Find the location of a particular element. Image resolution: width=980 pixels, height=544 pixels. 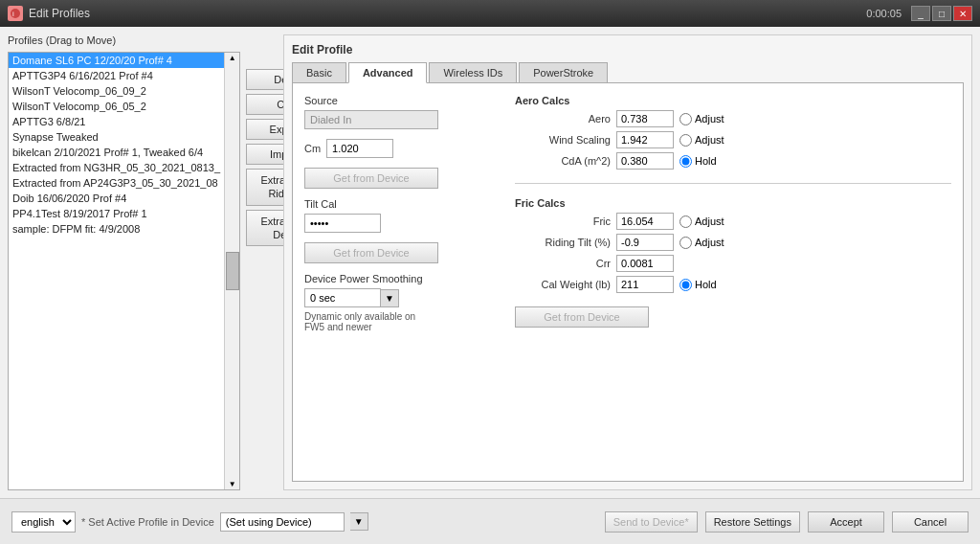

riding-tilt-input is located at coordinates (645, 242).